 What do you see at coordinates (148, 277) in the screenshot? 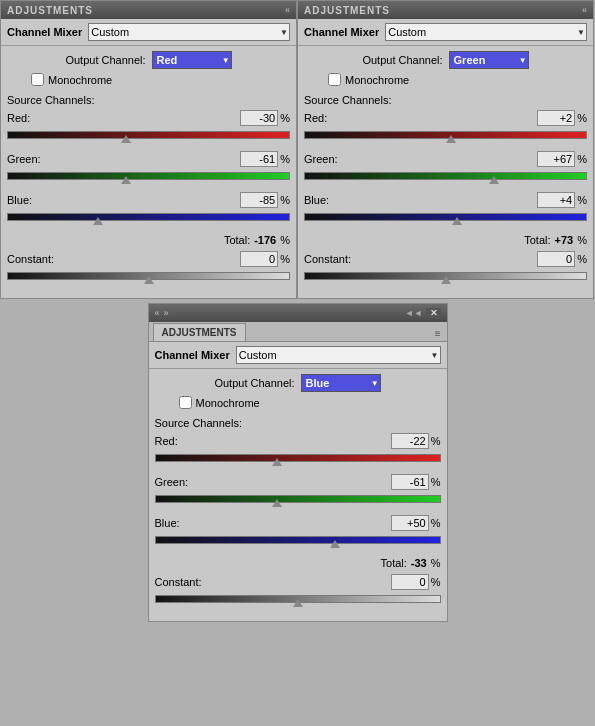
I see `constant-slider-container-red` at bounding box center [148, 277].